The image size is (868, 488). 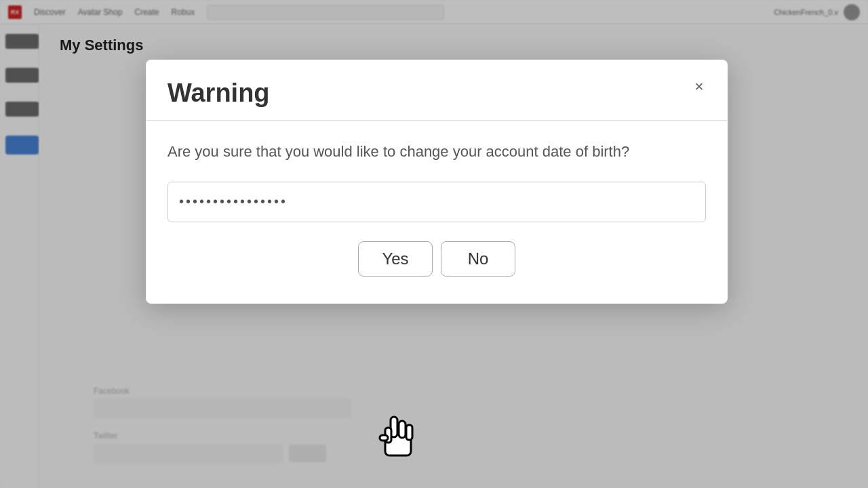 What do you see at coordinates (437, 202) in the screenshot?
I see `password-input-wrapper` at bounding box center [437, 202].